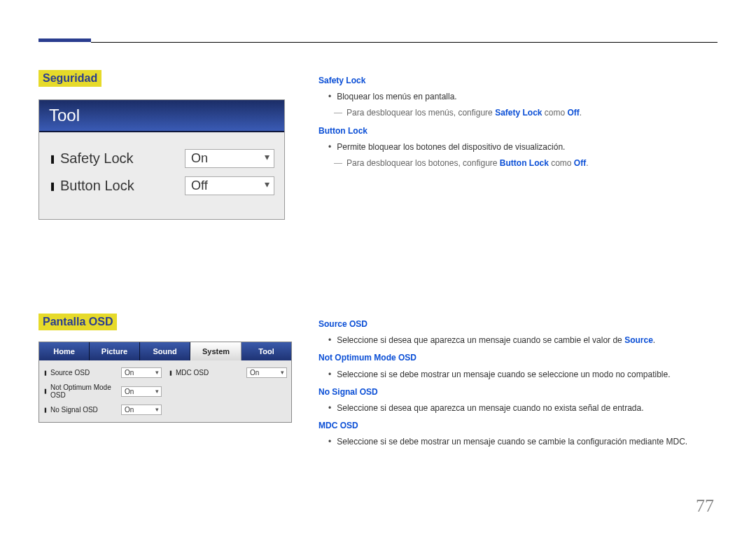 The height and width of the screenshot is (534, 756). What do you see at coordinates (517, 122) in the screenshot?
I see `seguridad-right-column: Safety Lock Bloquear los menús en pantal…` at bounding box center [517, 122].